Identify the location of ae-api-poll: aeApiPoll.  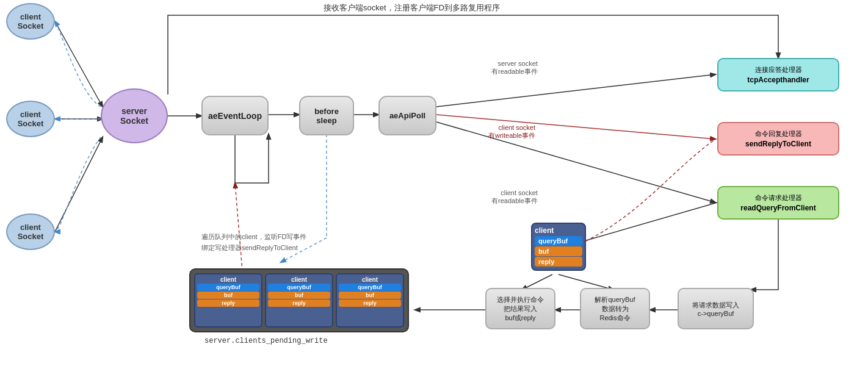
(408, 116).